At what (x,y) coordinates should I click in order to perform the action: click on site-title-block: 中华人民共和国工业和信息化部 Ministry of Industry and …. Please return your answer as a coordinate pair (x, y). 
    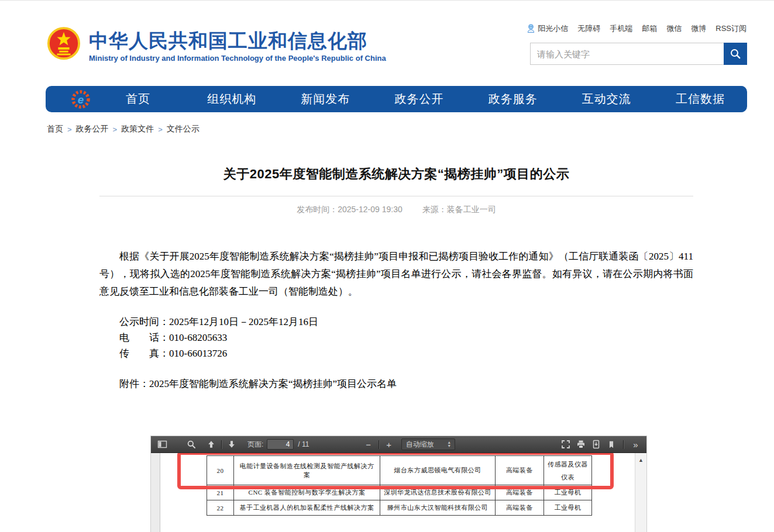
    Looking at the image, I should click on (238, 47).